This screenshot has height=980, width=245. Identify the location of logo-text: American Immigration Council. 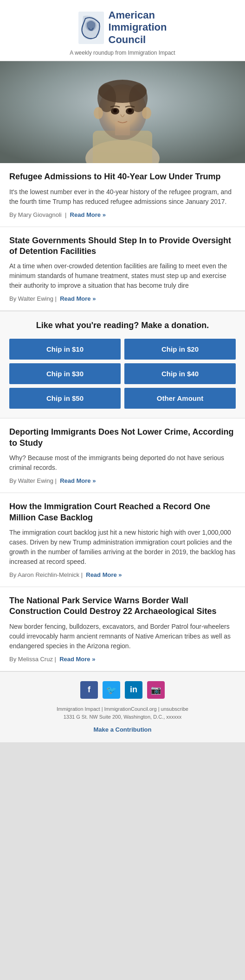
(138, 28).